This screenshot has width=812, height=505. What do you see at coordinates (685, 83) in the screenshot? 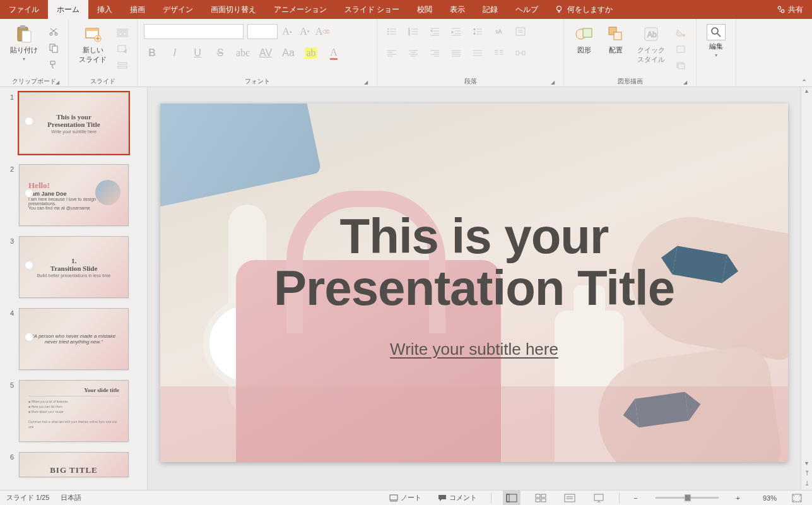
I see `drawing-dialog-launcher: ◢` at bounding box center [685, 83].